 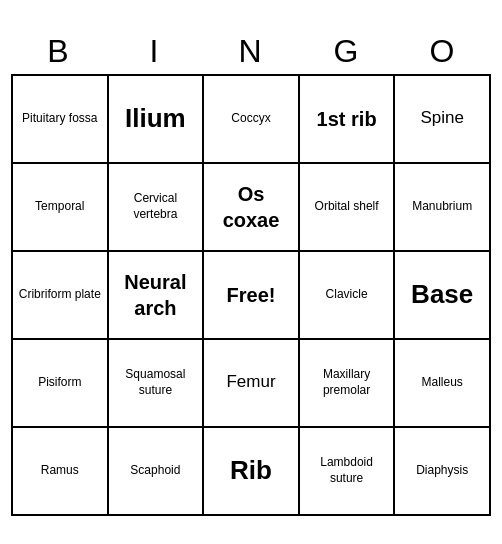 I want to click on bingo-cell: Ramus, so click(x=61, y=472).